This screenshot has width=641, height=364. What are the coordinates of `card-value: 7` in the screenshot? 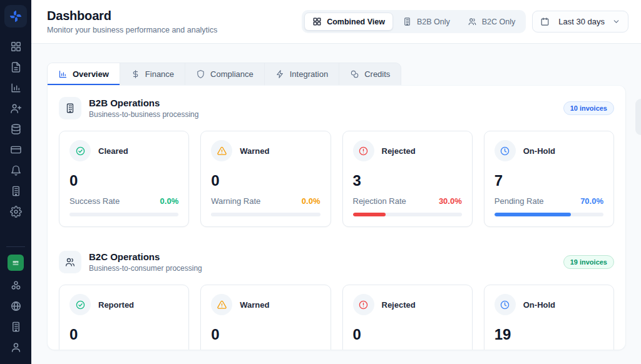 It's located at (549, 181).